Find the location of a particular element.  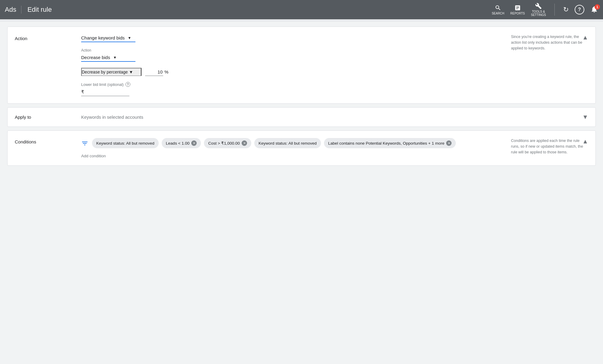

apply-to-card: Apply to Keywords in selected accounts ▼ is located at coordinates (302, 117).